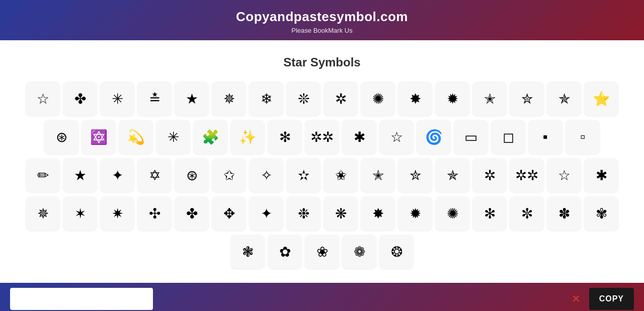  What do you see at coordinates (564, 99) in the screenshot?
I see `symbol-cell-0-14: ✯` at bounding box center [564, 99].